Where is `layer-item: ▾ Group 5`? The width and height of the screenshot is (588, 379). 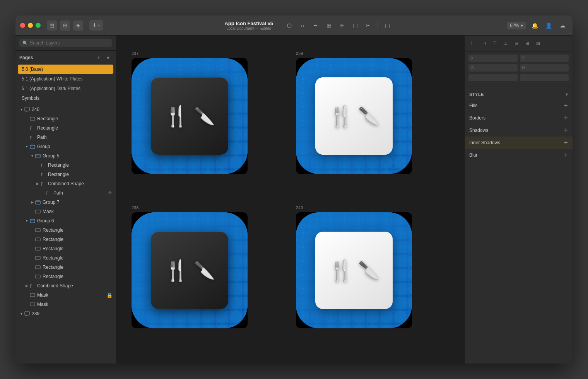
layer-item: ▾ Group 5 is located at coordinates (66, 156).